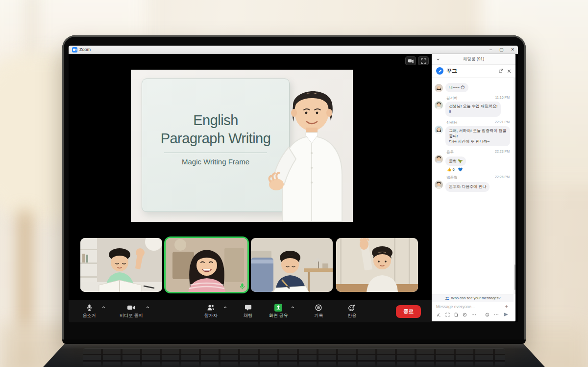 This screenshot has height=367, width=588. I want to click on laptop-hinge, so click(294, 341).